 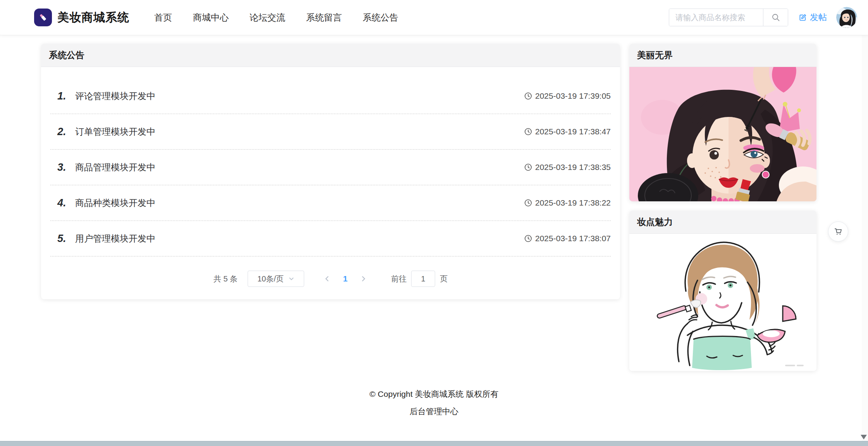 I want to click on announcement-time: 2025-03-19 17:38:47, so click(x=567, y=132).